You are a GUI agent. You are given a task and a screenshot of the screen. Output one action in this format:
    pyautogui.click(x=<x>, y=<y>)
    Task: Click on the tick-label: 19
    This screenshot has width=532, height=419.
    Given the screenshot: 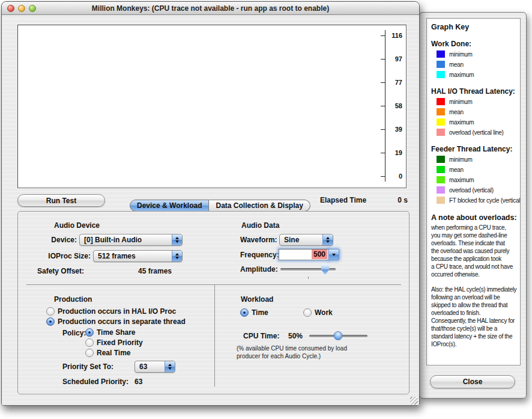 What is the action you would take?
    pyautogui.click(x=388, y=153)
    